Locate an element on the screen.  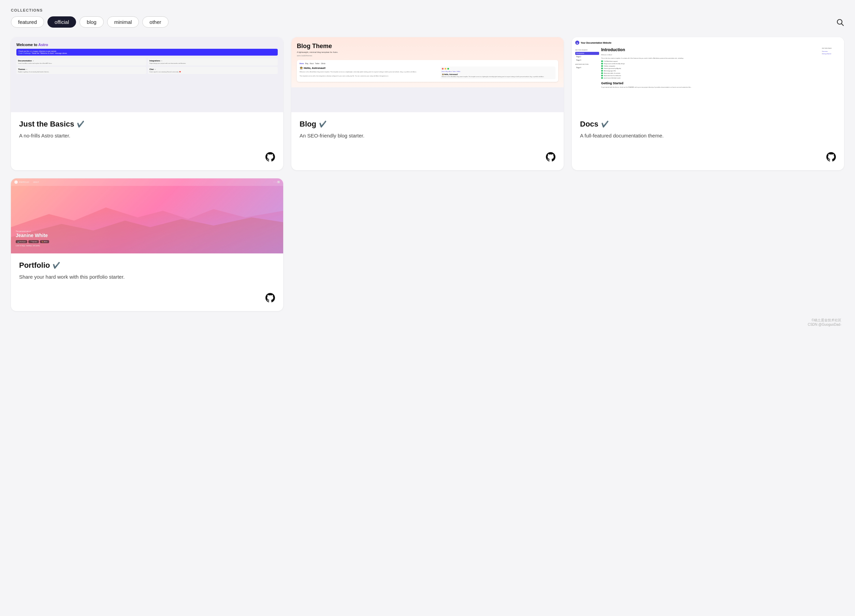
search-icon is located at coordinates (840, 22).